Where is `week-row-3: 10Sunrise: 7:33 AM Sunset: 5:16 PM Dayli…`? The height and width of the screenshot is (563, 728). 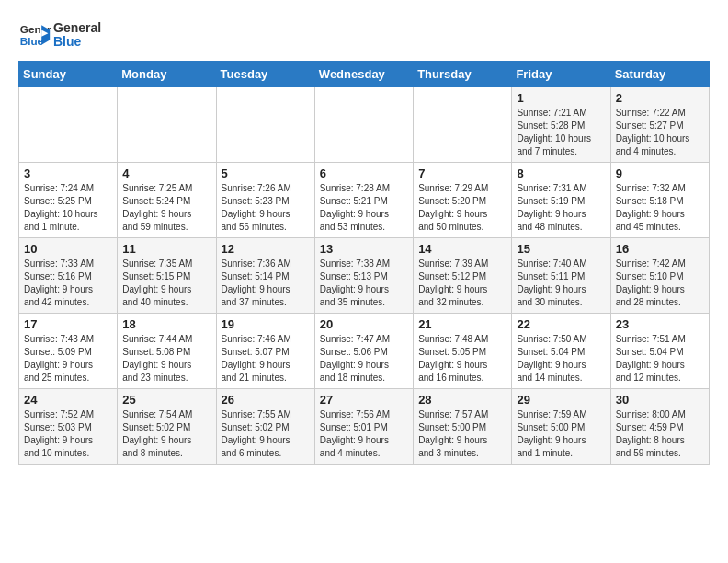 week-row-3: 10Sunrise: 7:33 AM Sunset: 5:16 PM Dayli… is located at coordinates (364, 276).